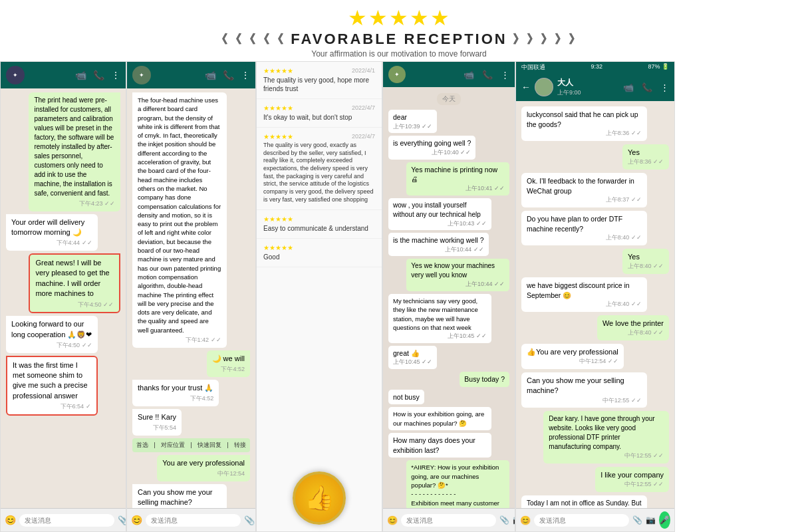  What do you see at coordinates (606, 433) in the screenshot?
I see `msg-text: Dear kary. I have gone through your webs…` at bounding box center [606, 433].